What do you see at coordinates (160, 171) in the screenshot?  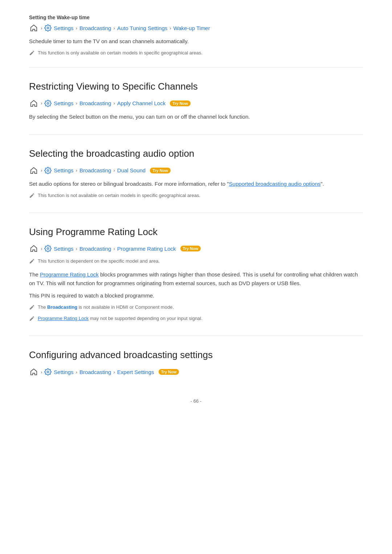 I see `try-now-badge-2: Try Now` at bounding box center [160, 171].